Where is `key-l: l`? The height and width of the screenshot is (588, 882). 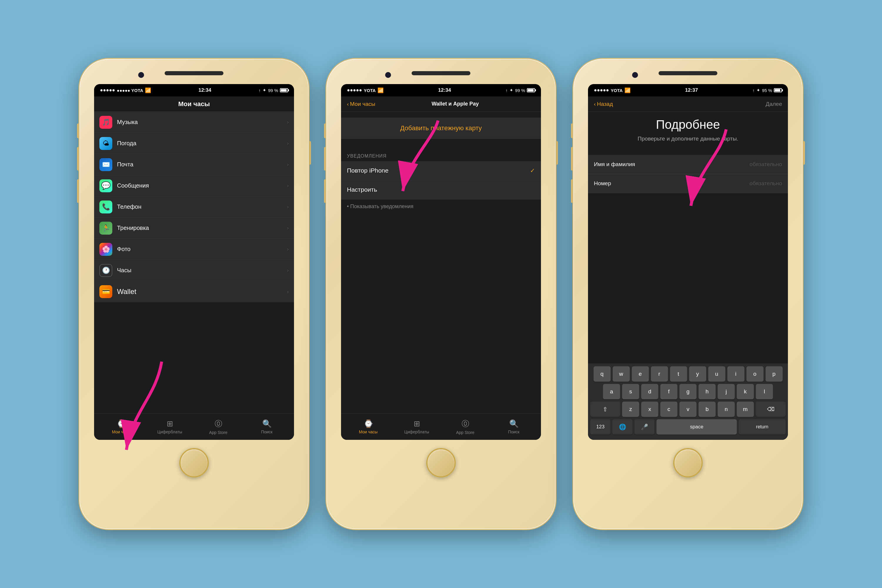 key-l: l is located at coordinates (764, 392).